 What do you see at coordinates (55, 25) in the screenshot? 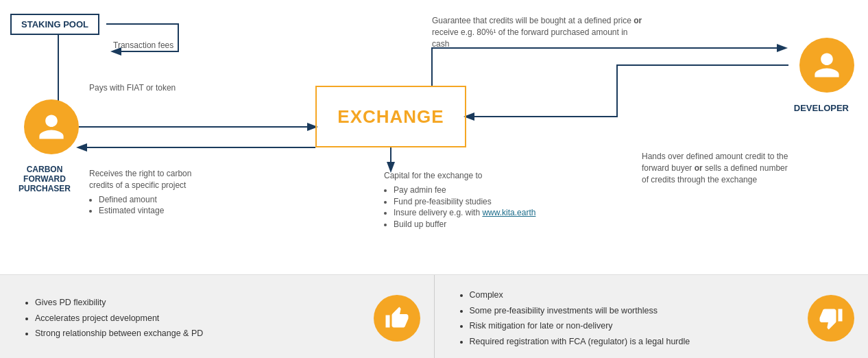
I see `staking-pool-box: STAKING POOL` at bounding box center [55, 25].